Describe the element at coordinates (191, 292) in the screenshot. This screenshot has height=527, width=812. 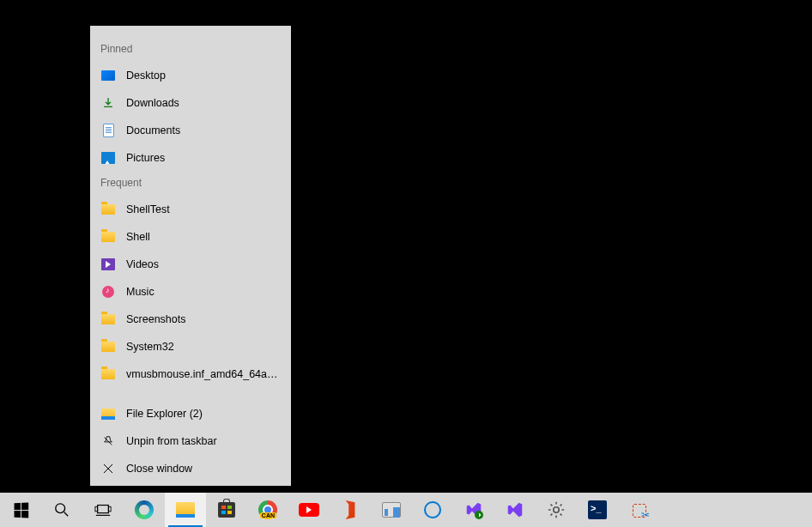
I see `frequent-item-music: Music` at that location.